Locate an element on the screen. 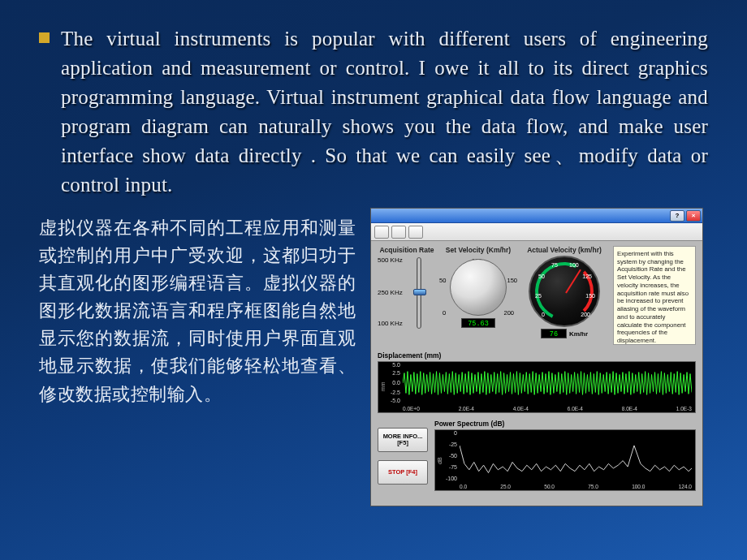 This screenshot has width=747, height=560. run-icon is located at coordinates (382, 232).